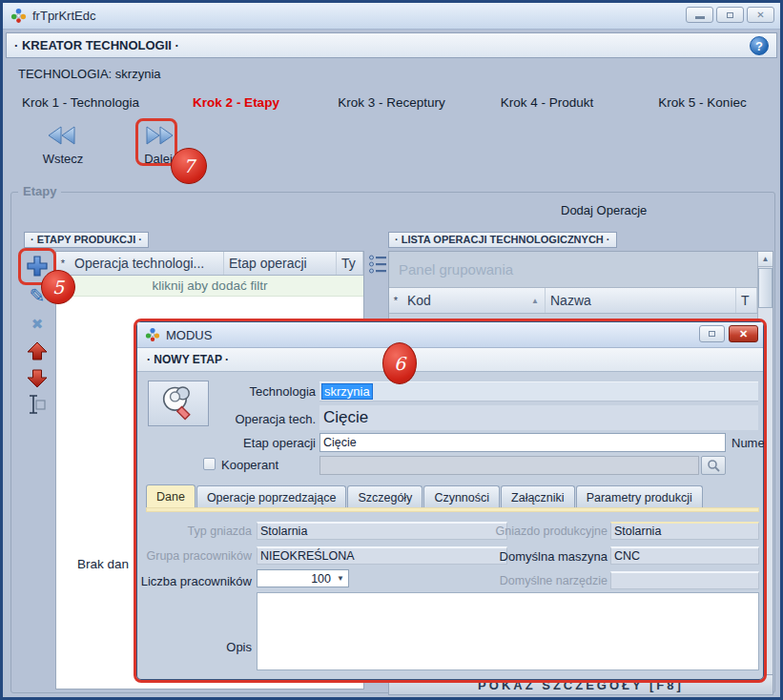 This screenshot has height=700, width=783. I want to click on technologia-value-selected: skrzynia, so click(347, 391).